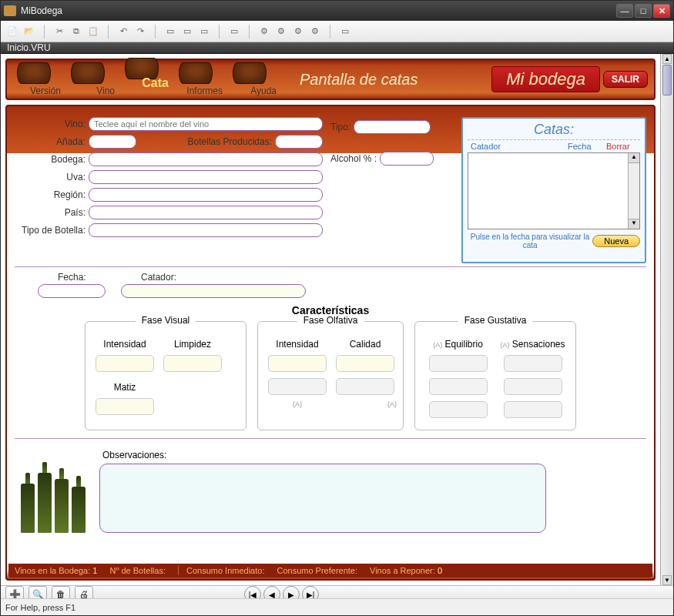 The image size is (674, 616). I want to click on statusbar: For Help, press F1, so click(337, 607).